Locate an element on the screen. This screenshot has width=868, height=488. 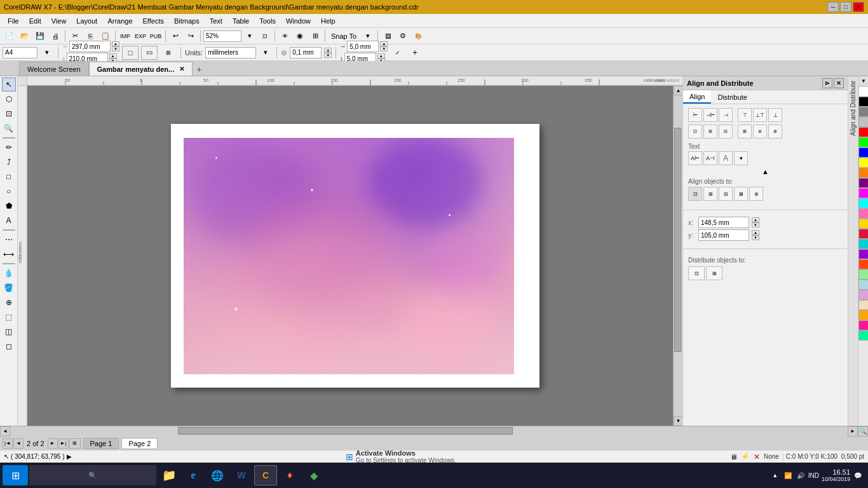
text-drop-btn: ▾ is located at coordinates (741, 158).